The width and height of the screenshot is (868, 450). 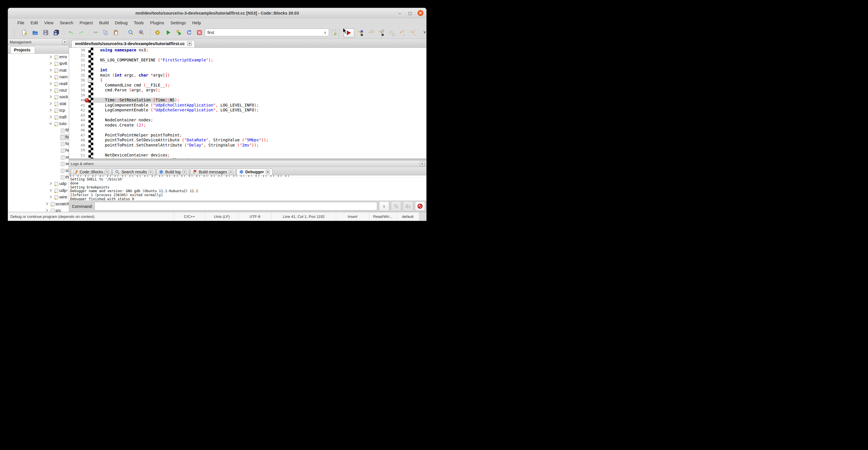 What do you see at coordinates (384, 206) in the screenshot?
I see `command-history-button: ∨` at bounding box center [384, 206].